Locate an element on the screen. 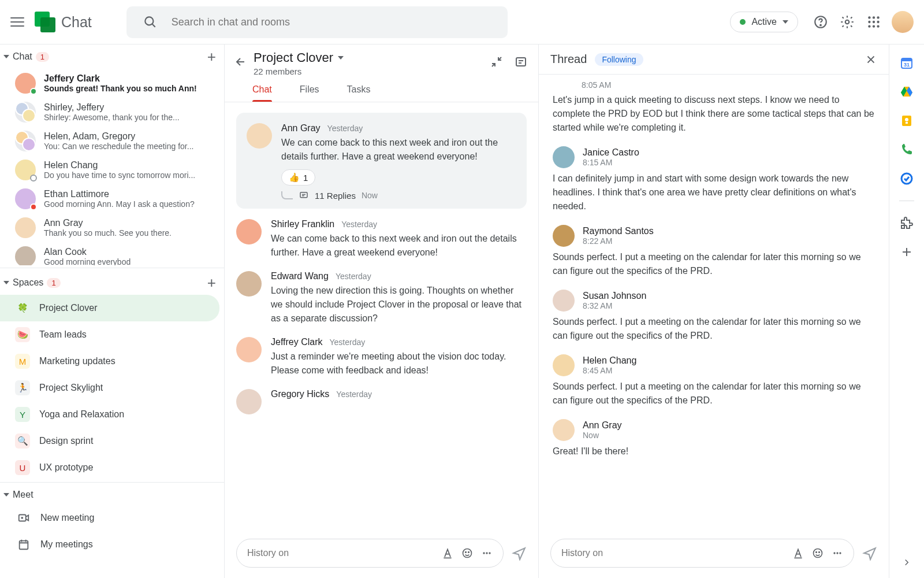 The height and width of the screenshot is (578, 924). featured-message-card: Ann GrayYesterday We can come back to th… is located at coordinates (381, 161).